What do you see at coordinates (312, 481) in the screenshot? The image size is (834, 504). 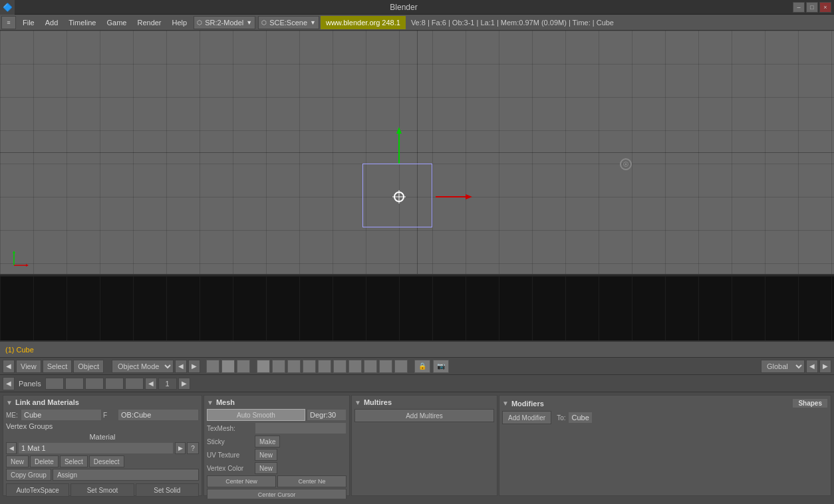 I see `center-ne-button: Center Ne` at bounding box center [312, 481].